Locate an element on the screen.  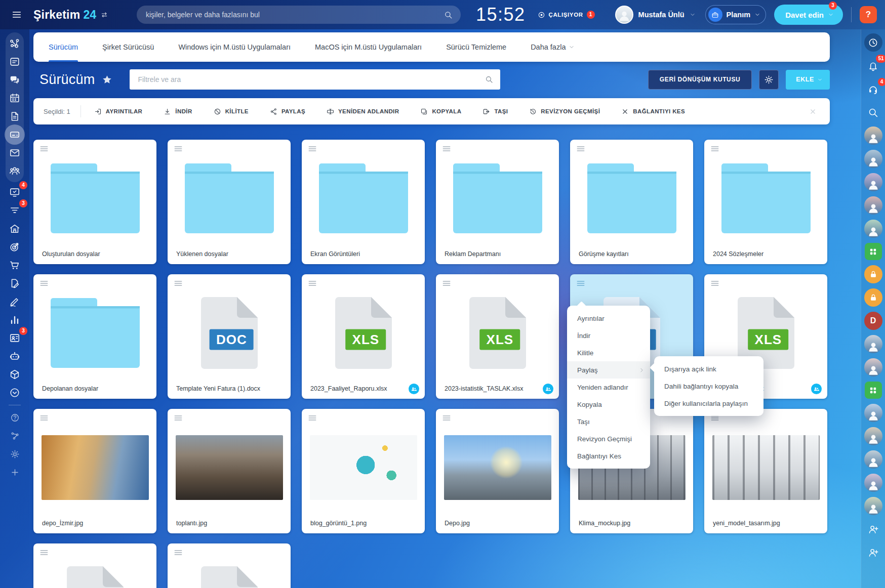
help-button: ? is located at coordinates (868, 15).